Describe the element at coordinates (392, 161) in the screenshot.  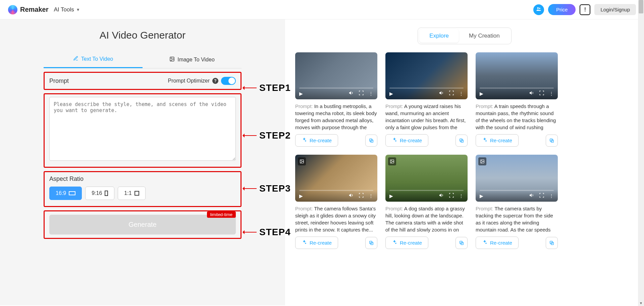
I see `image-source-icon` at that location.